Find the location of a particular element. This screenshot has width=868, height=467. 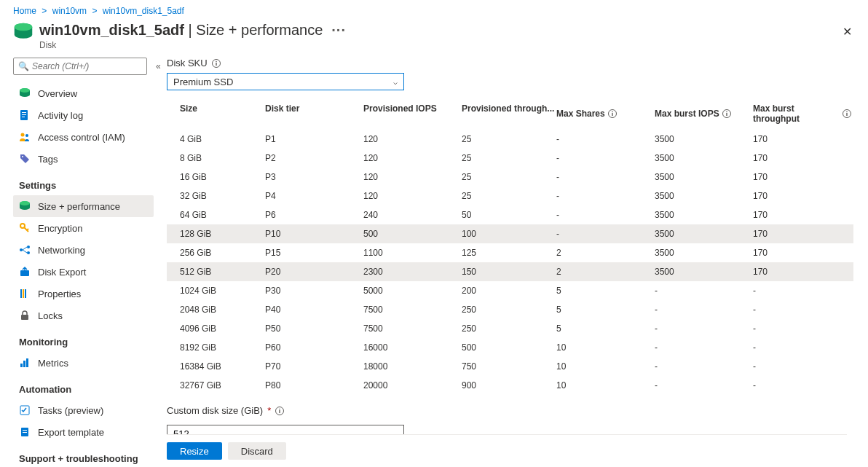

nav-item-networking: Networking is located at coordinates (83, 250).